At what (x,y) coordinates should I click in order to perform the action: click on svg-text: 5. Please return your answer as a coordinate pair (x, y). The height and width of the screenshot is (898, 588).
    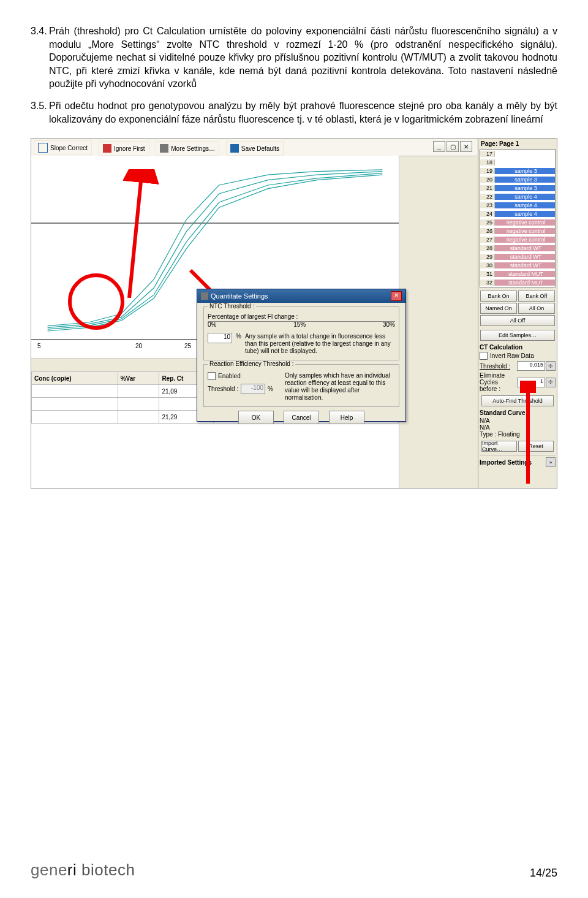
    Looking at the image, I should click on (39, 346).